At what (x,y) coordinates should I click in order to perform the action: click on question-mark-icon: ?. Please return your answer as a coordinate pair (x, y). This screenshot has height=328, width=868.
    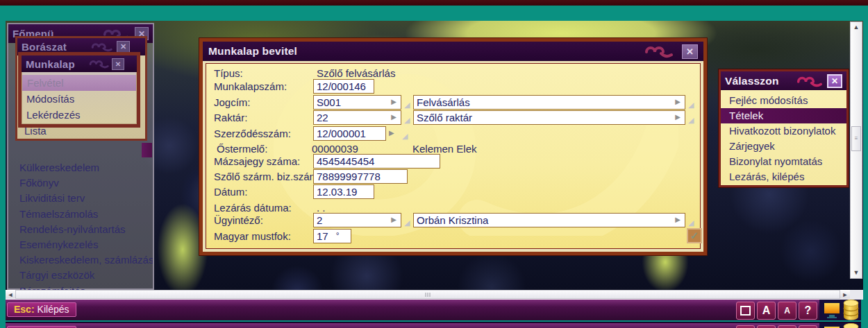
    Looking at the image, I should click on (808, 311).